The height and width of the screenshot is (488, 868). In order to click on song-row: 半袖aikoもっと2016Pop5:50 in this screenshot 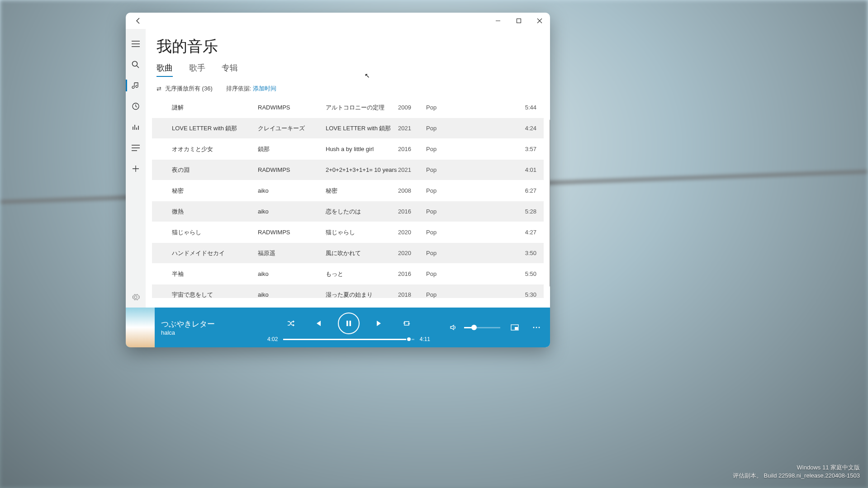, I will do `click(348, 274)`.